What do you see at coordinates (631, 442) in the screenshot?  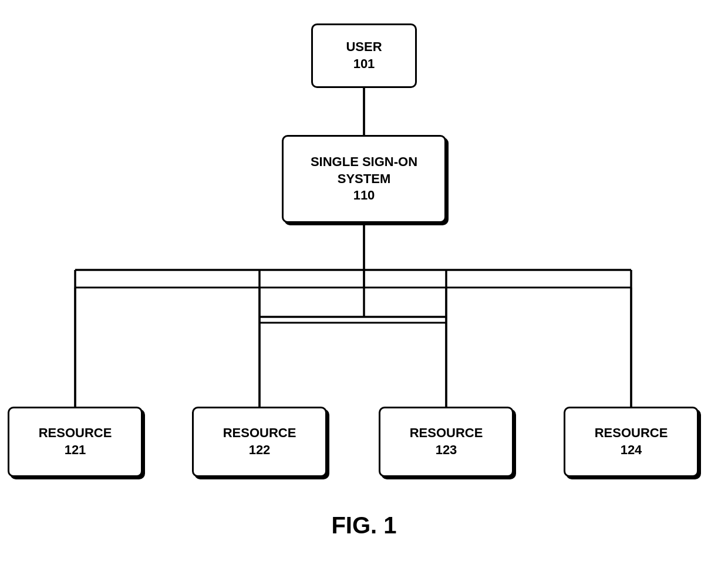 I see `resource-124-node: RESOURCE 124` at bounding box center [631, 442].